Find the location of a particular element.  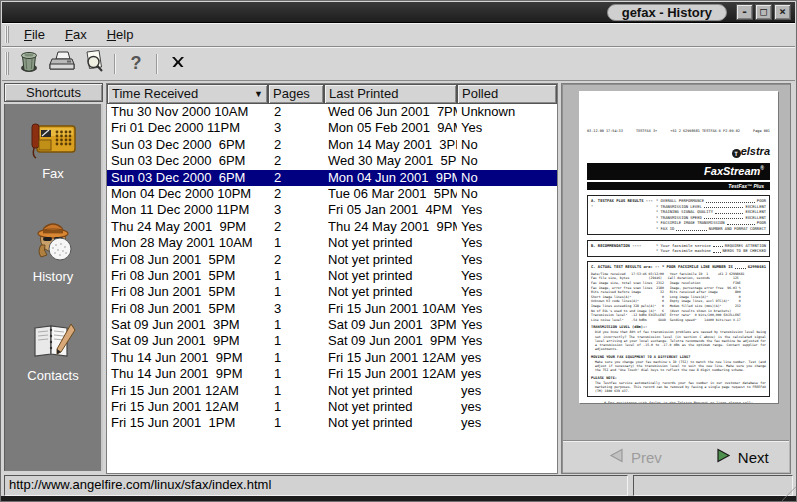

table-row: Fri 08 Jun 2001 5PM 2 Not yet printed Ye… is located at coordinates (332, 260).